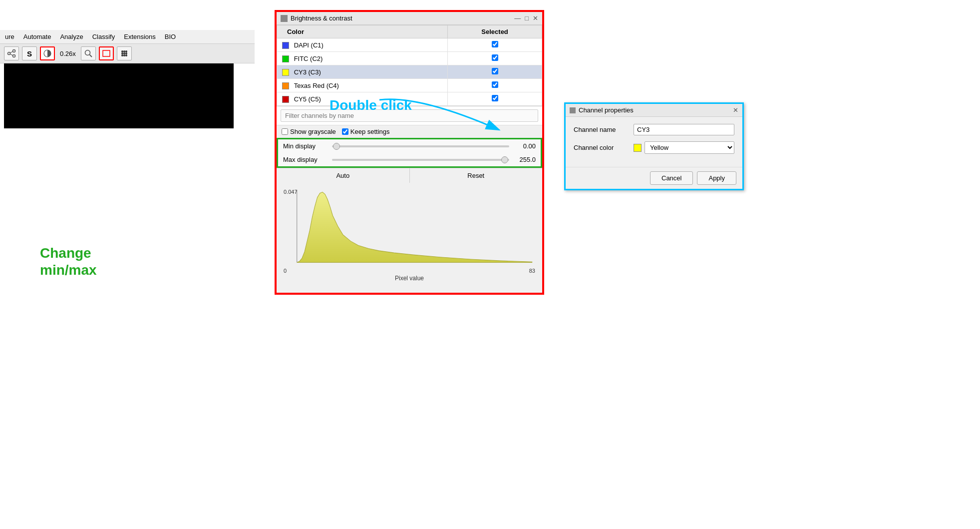  Describe the element at coordinates (409, 59) in the screenshot. I see `table-row: FITC (C2)` at that location.